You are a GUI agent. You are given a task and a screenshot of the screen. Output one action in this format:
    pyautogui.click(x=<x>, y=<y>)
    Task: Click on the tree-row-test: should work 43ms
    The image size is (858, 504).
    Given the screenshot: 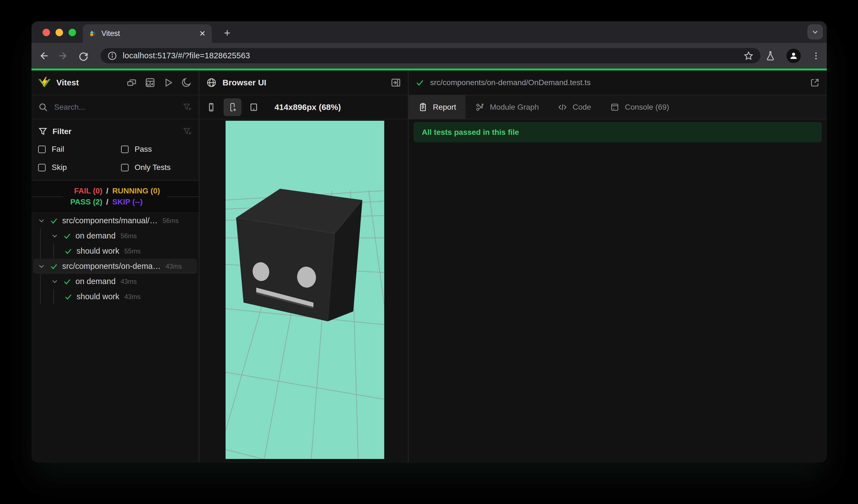 What is the action you would take?
    pyautogui.click(x=115, y=297)
    